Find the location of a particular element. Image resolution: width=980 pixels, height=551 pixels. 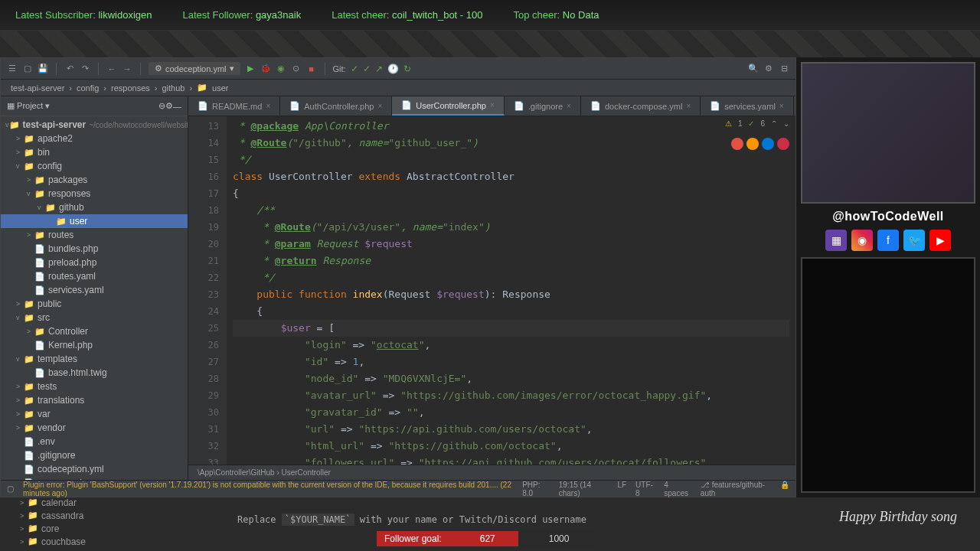

code-breadcrumb: \App\Controller\GitHub › UserController is located at coordinates (492, 472).